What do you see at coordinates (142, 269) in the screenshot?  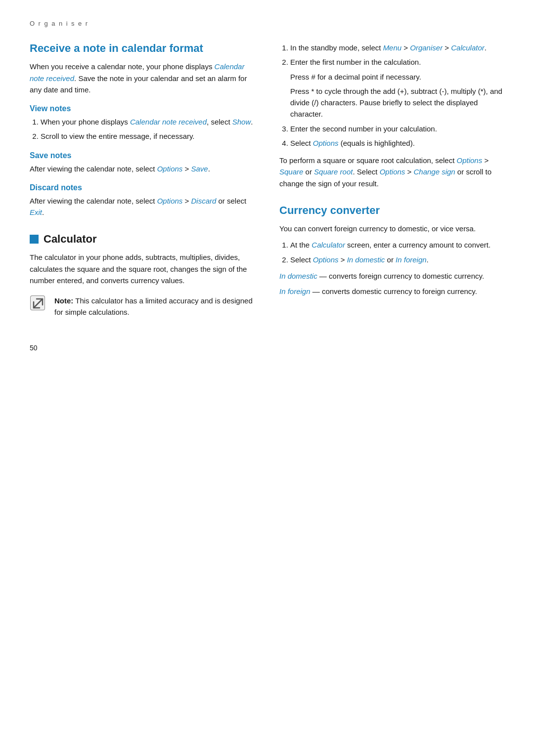 I see `calculator-body: The calculator in your phone adds, subtr…` at bounding box center [142, 269].